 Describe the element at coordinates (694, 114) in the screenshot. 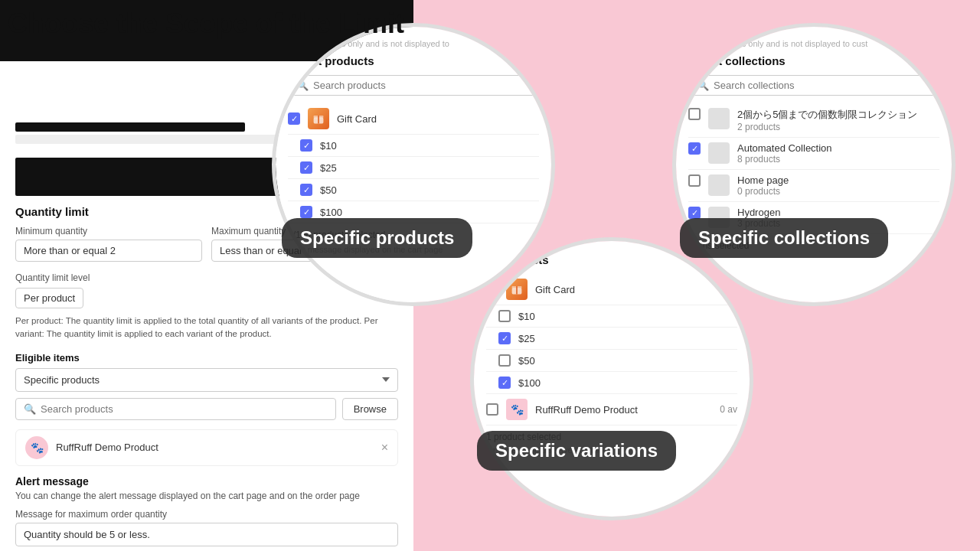

I see `coll1-checkbox` at that location.